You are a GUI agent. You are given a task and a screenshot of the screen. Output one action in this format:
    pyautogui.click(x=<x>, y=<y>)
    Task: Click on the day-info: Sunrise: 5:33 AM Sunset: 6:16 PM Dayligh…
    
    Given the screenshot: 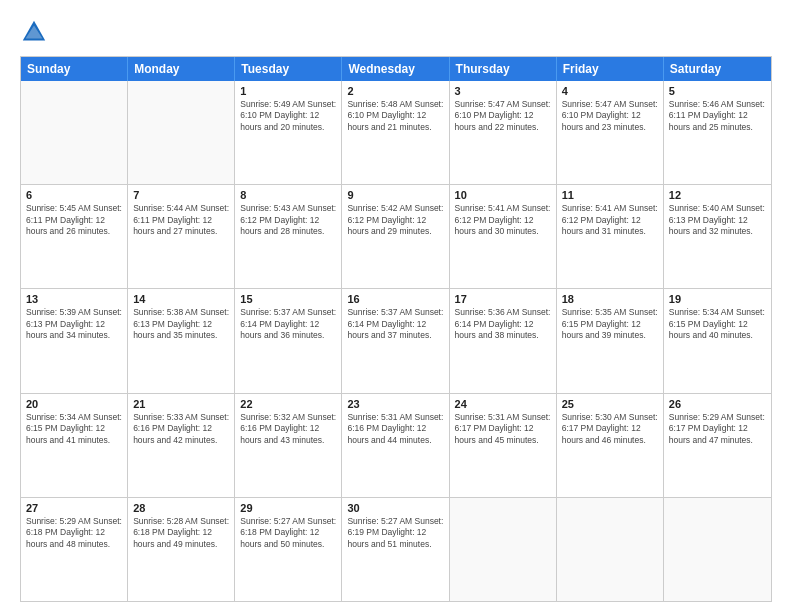 What is the action you would take?
    pyautogui.click(x=181, y=429)
    